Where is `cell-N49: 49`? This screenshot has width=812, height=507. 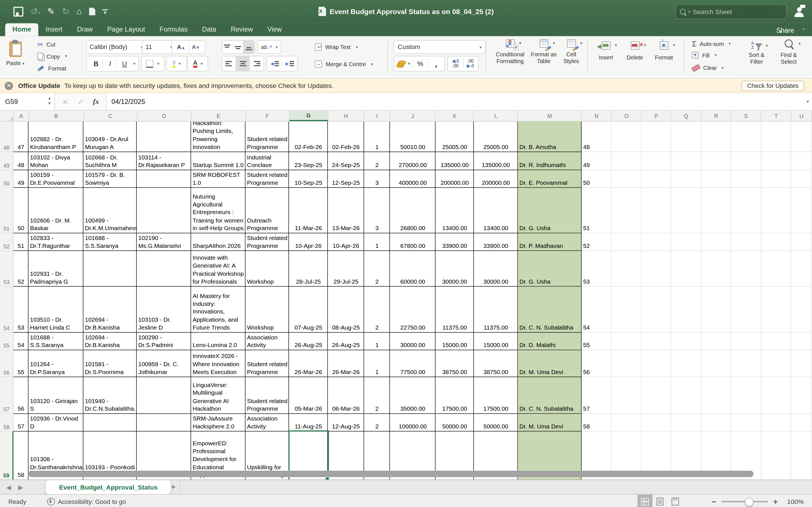
cell-N49: 49 is located at coordinates (597, 161).